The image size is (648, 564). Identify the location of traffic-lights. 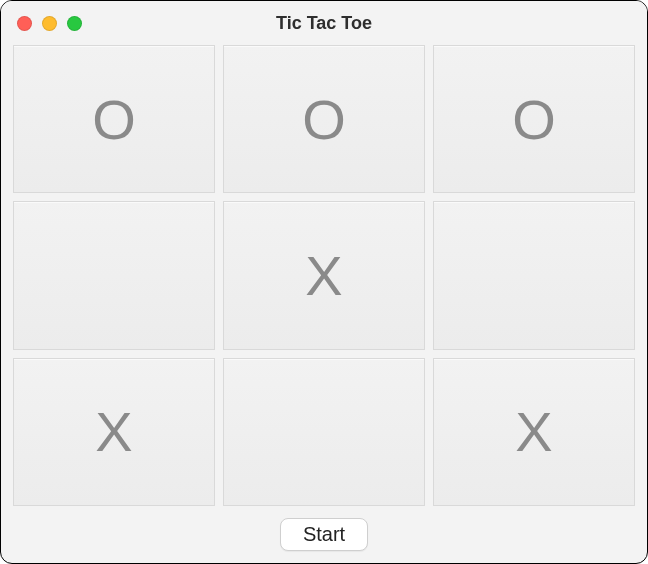
(50, 24).